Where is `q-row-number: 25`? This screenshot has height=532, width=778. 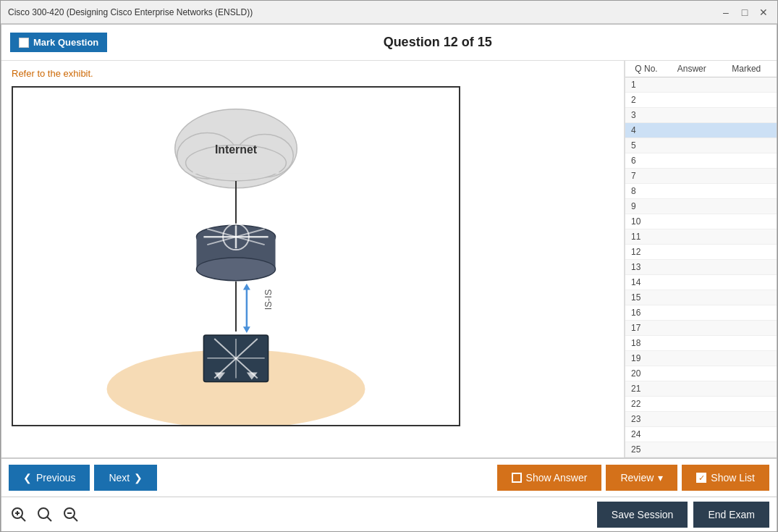 q-row-number: 25 is located at coordinates (646, 449).